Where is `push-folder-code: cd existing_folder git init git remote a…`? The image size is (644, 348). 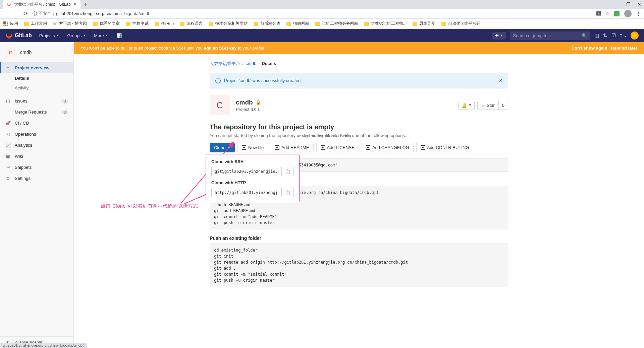 push-folder-code: cd existing_folder git init git remote a… is located at coordinates (359, 265).